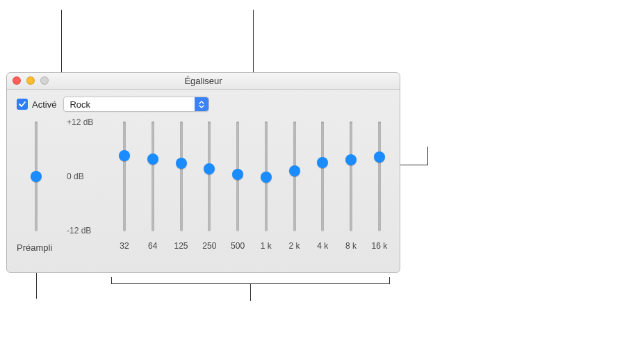 The image size is (638, 364). Describe the element at coordinates (80, 122) in the screenshot. I see `scale-max: +12 dB` at that location.